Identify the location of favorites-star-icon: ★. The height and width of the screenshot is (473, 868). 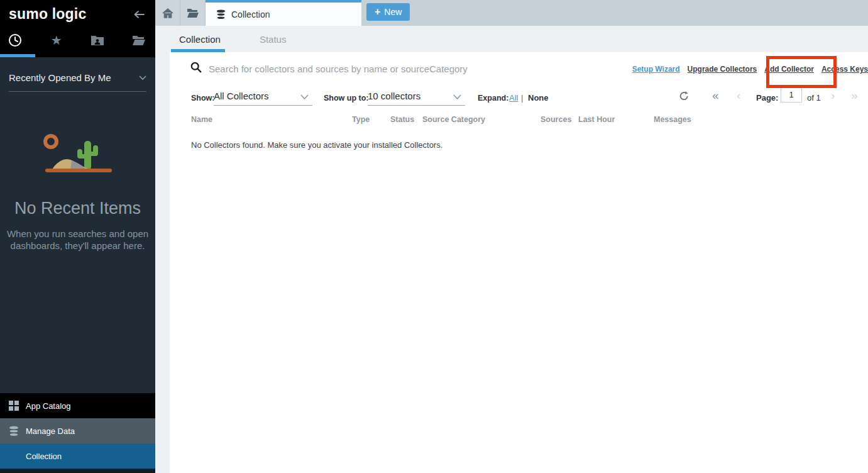
(57, 40).